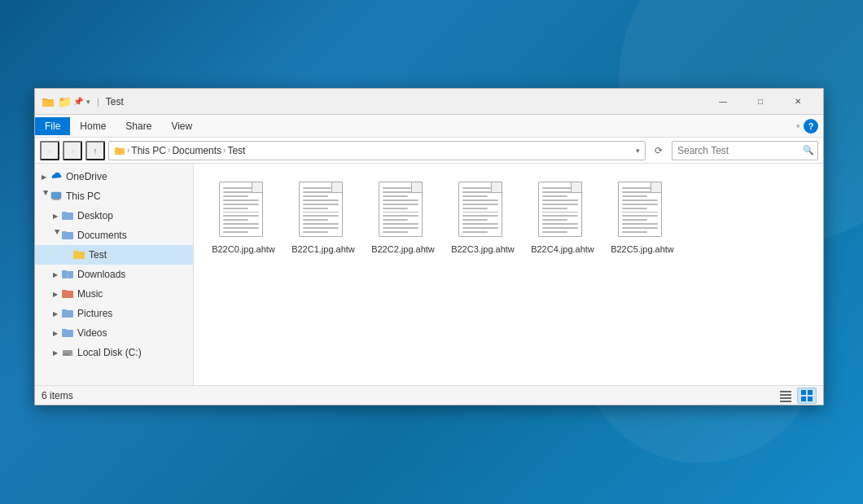 The image size is (863, 504). What do you see at coordinates (55, 353) in the screenshot?
I see `expand-arrow-local-disk: ▶` at bounding box center [55, 353].